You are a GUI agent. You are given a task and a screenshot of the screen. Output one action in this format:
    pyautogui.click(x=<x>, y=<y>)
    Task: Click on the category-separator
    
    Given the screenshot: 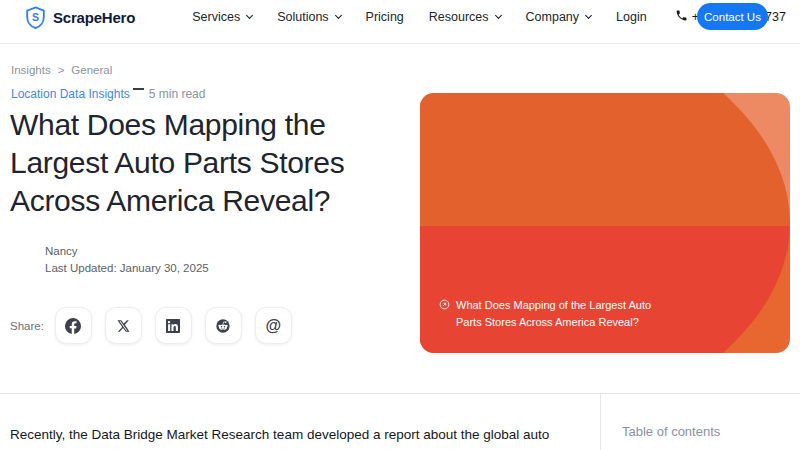 What is the action you would take?
    pyautogui.click(x=138, y=89)
    